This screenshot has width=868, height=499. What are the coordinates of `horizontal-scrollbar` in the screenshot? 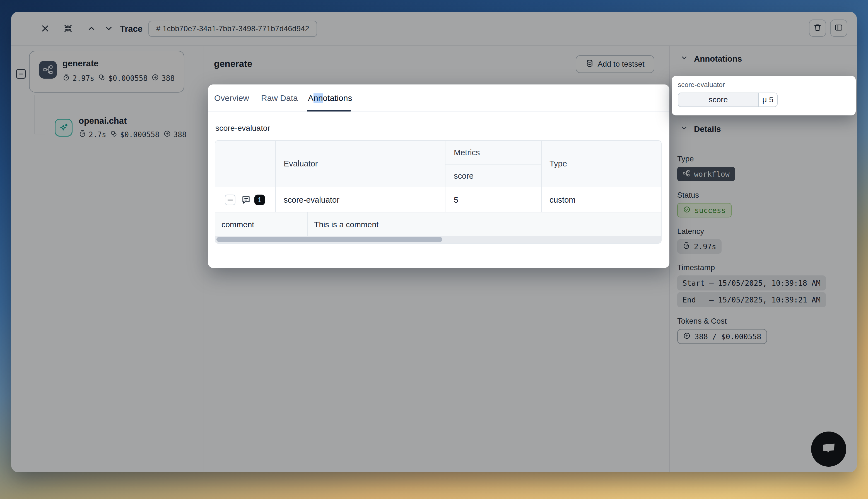 It's located at (438, 239).